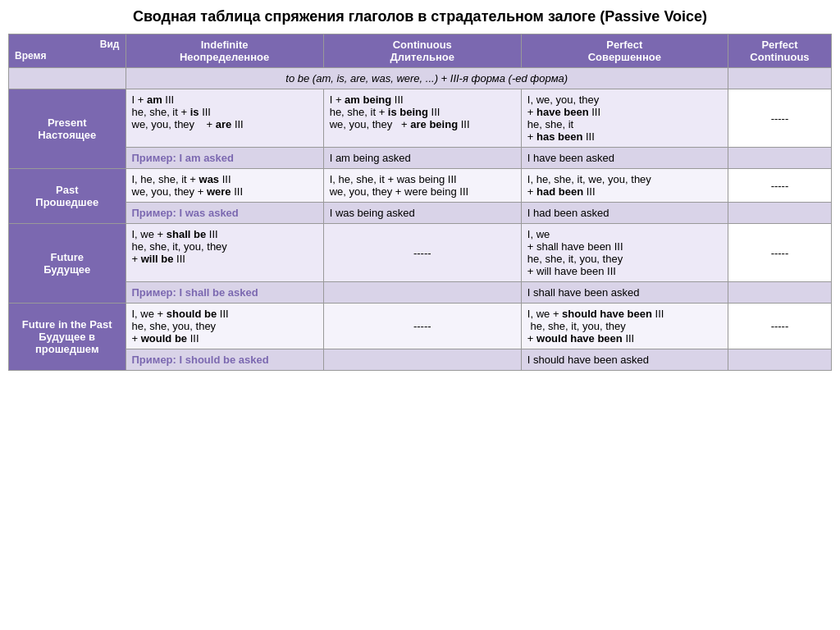  I want to click on past-example-row: Пример: I was asked I was being asked I …, so click(420, 213).